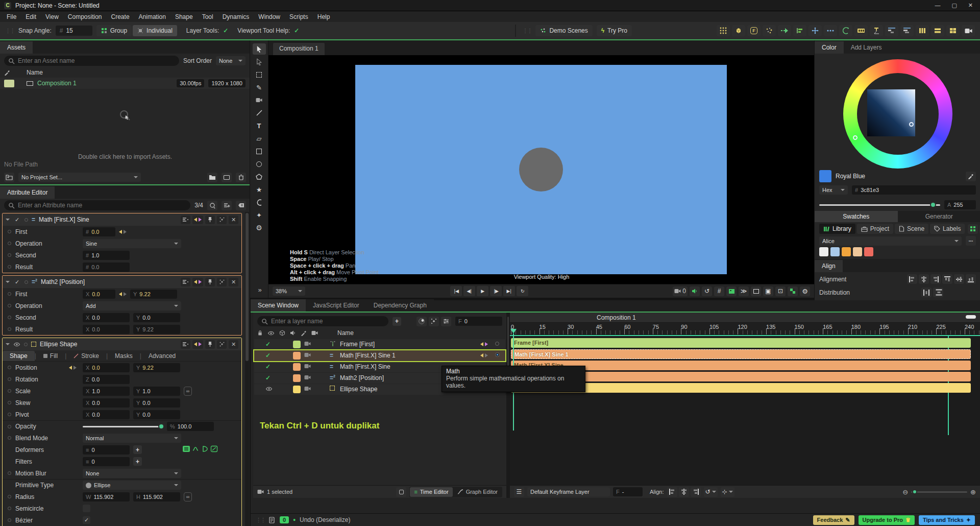 This screenshot has width=980, height=526. Describe the element at coordinates (157, 497) in the screenshot. I see `radius-field: H115.902` at that location.